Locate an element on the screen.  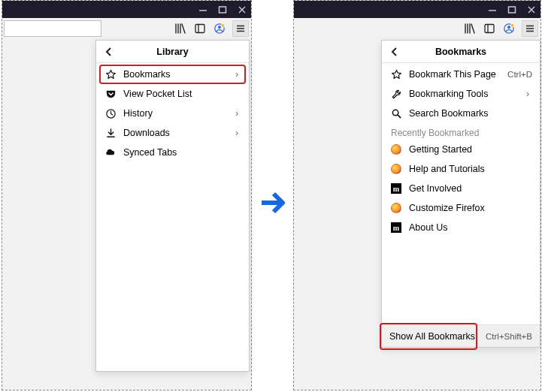
recent-item: m About Us is located at coordinates (461, 228).